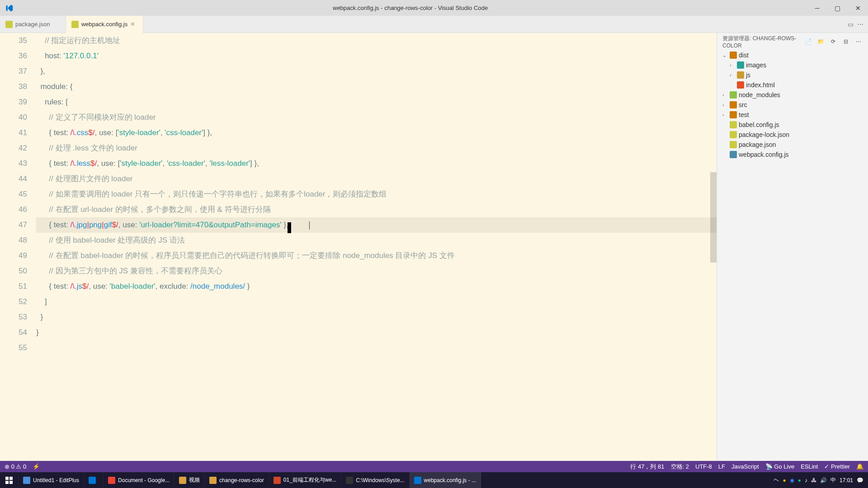 This screenshot has width=868, height=488. I want to click on tree-label: dist, so click(744, 55).